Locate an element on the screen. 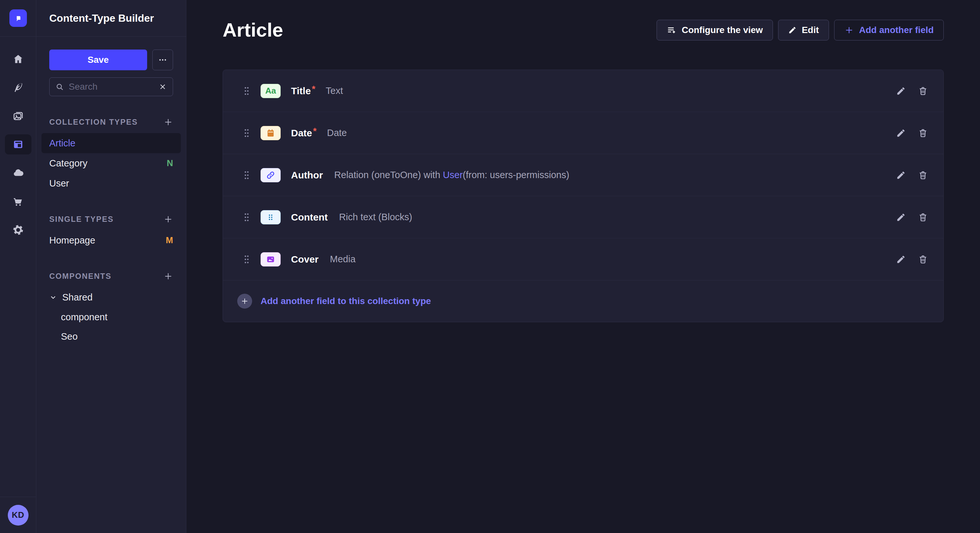  list-settings-icon is located at coordinates (671, 30).